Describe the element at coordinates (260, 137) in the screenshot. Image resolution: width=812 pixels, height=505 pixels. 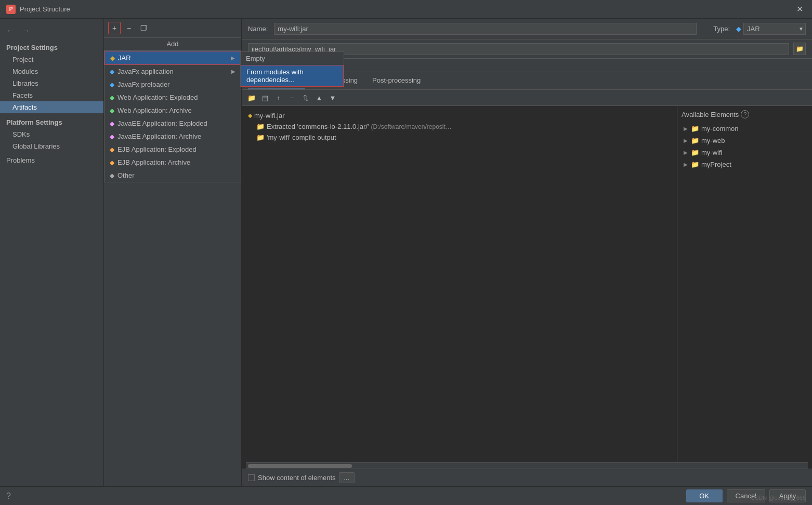
I see `folder-icon-compile: 📁` at that location.